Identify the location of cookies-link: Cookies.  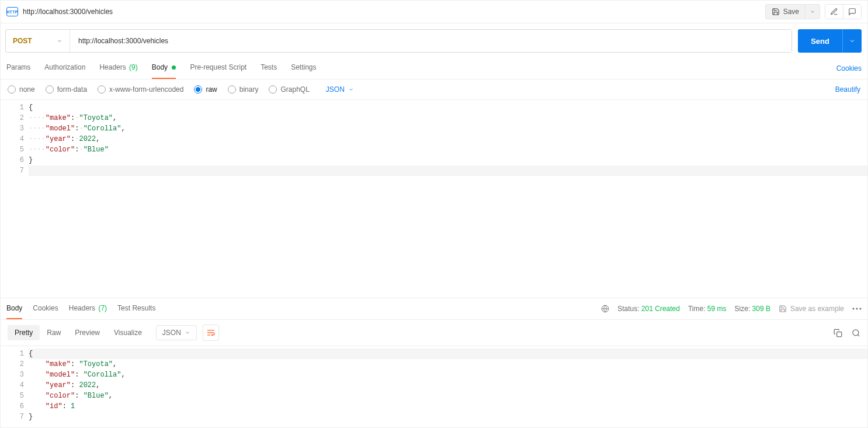
(849, 68).